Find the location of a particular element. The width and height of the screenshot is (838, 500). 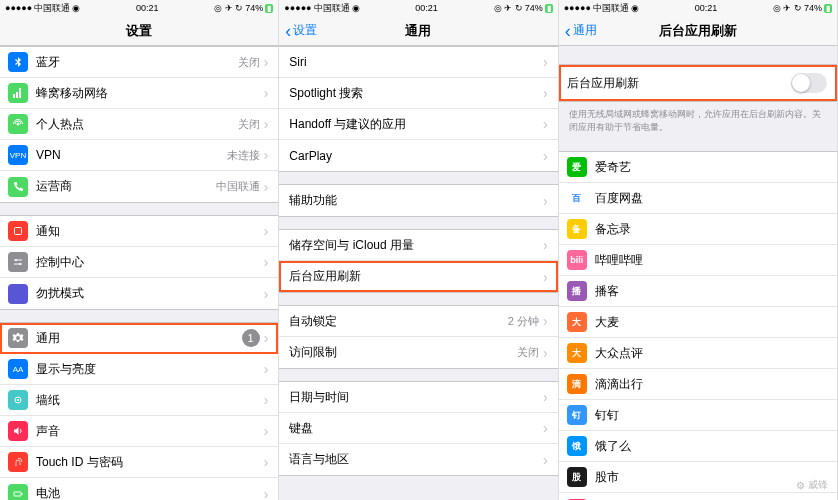

row-label: CarPlay is located at coordinates (416, 156).